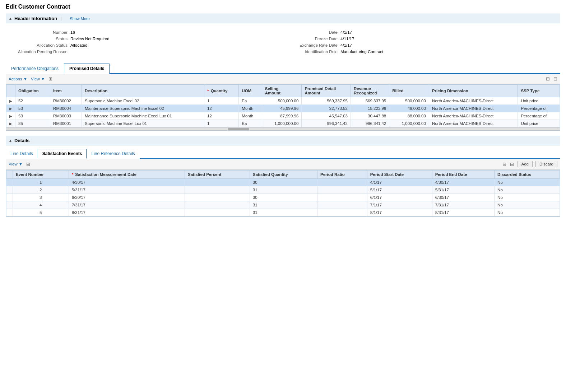  What do you see at coordinates (16, 164) in the screenshot?
I see `view-button-2: View ▼` at bounding box center [16, 164].